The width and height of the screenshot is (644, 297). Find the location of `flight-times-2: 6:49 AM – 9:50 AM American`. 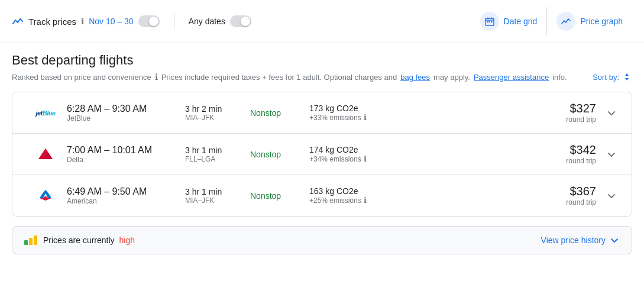

flight-times-2: 6:49 AM – 9:50 AM American is located at coordinates (126, 196).